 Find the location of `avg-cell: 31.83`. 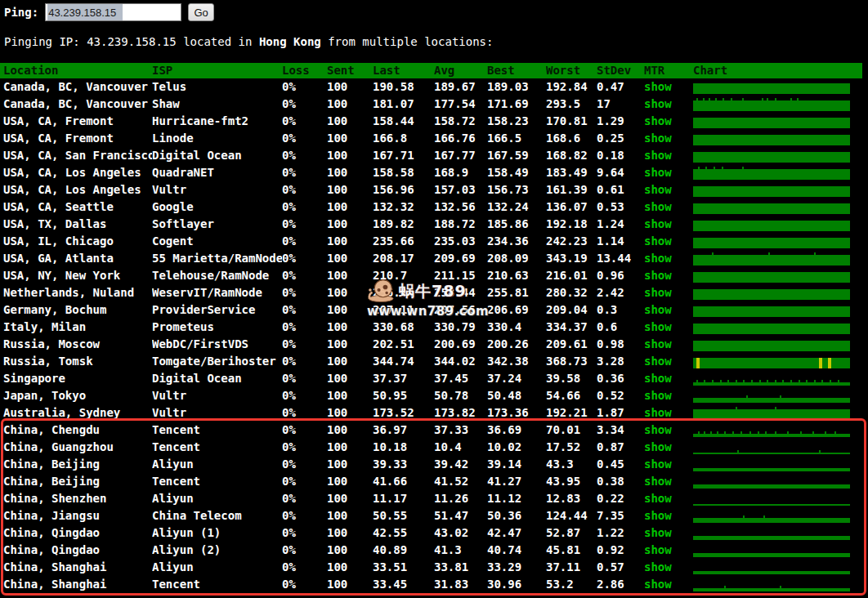

avg-cell: 31.83 is located at coordinates (461, 585).